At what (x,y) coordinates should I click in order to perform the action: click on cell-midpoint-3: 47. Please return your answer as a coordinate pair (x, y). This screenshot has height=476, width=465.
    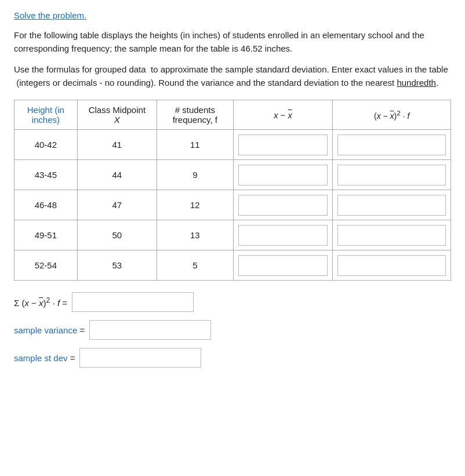
    Looking at the image, I should click on (117, 205).